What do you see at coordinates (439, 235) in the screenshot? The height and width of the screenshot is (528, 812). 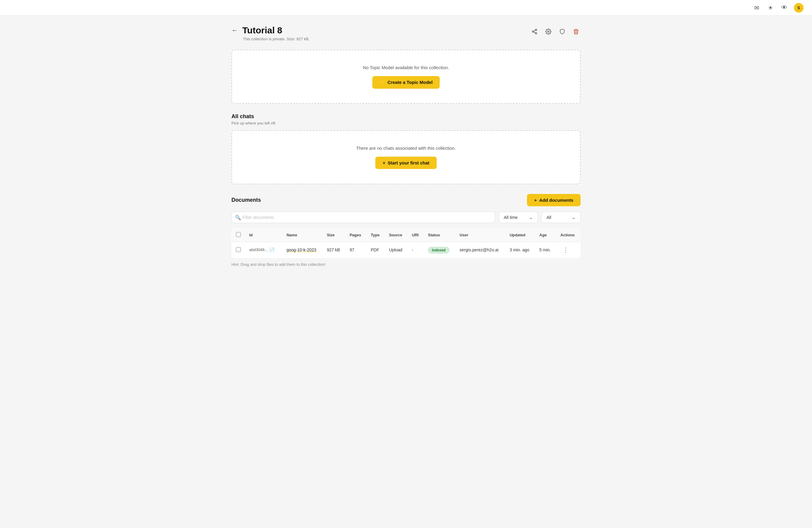 I see `col-status: Status` at bounding box center [439, 235].